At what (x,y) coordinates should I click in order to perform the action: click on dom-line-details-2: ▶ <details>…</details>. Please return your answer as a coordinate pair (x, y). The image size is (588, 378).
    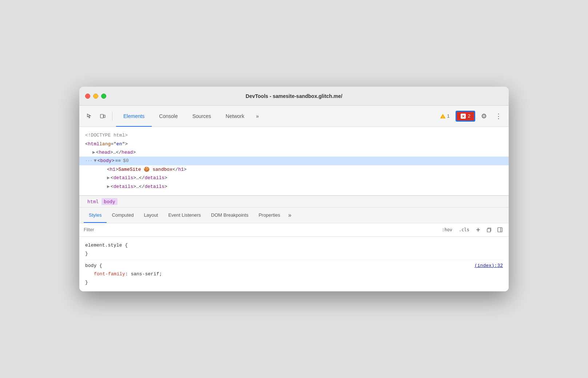
    Looking at the image, I should click on (294, 186).